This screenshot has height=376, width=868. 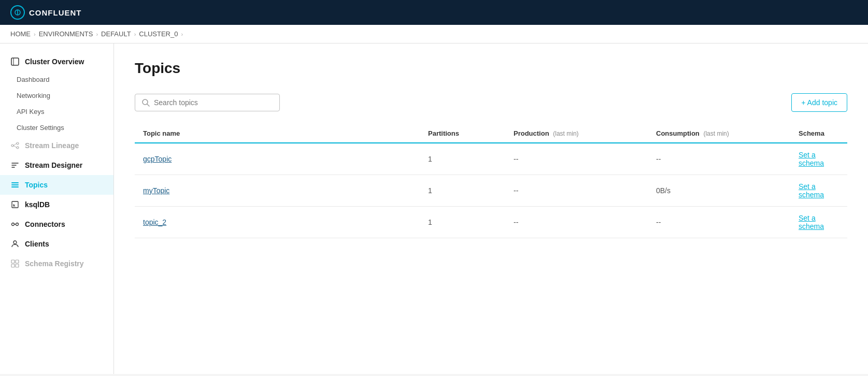 What do you see at coordinates (158, 159) in the screenshot?
I see `topic-link-gcpTopic: gcpTopic` at bounding box center [158, 159].